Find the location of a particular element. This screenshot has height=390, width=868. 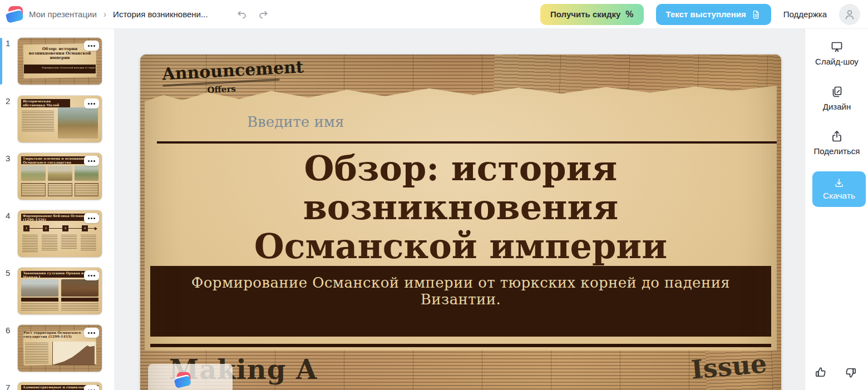

newspaper-headline: Announcement Offers is located at coordinates (221, 78).